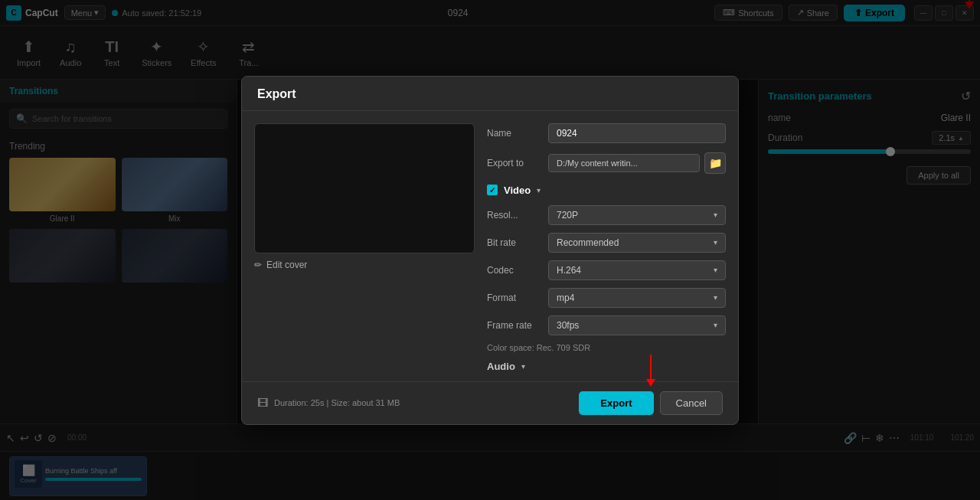 The width and height of the screenshot is (980, 500). What do you see at coordinates (637, 270) in the screenshot?
I see `codec-dropdown: H.264 ▾` at bounding box center [637, 270].